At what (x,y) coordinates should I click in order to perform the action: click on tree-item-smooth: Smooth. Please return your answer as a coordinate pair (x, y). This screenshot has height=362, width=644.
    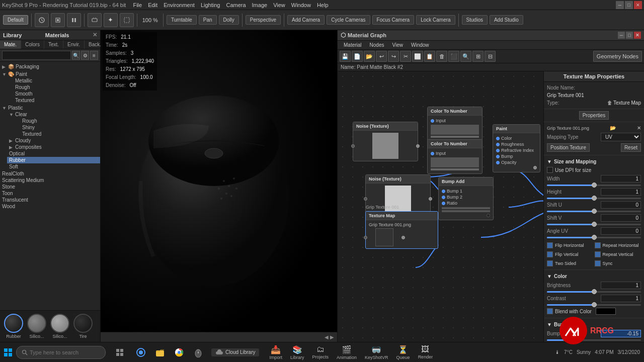
    Looking at the image, I should click on (53, 94).